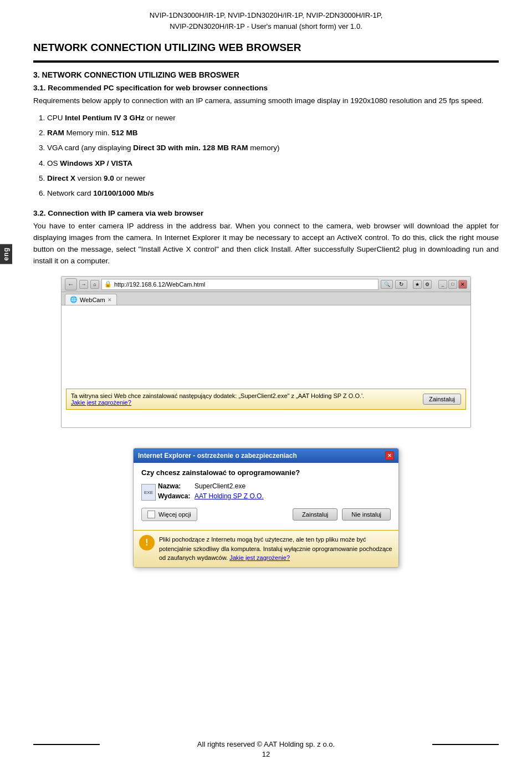 Image resolution: width=532 pixels, height=765 pixels. Describe the element at coordinates (266, 244) in the screenshot. I see `section32-body: You have to enter camera IP address in t…` at that location.